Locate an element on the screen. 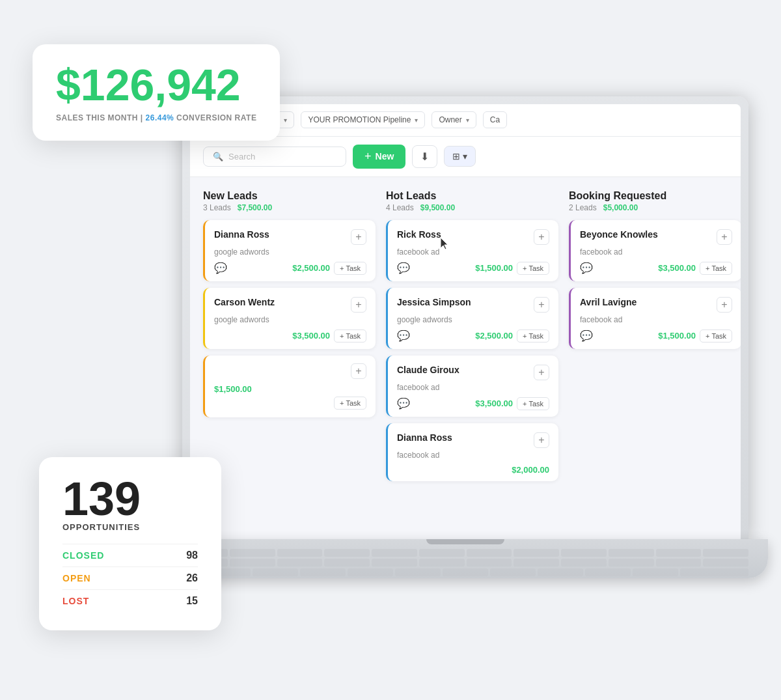 This screenshot has width=781, height=700. kanban-column-hot-leads: Hot Leads 4 Leads $9,500.00 Rick Ross + is located at coordinates (473, 361).